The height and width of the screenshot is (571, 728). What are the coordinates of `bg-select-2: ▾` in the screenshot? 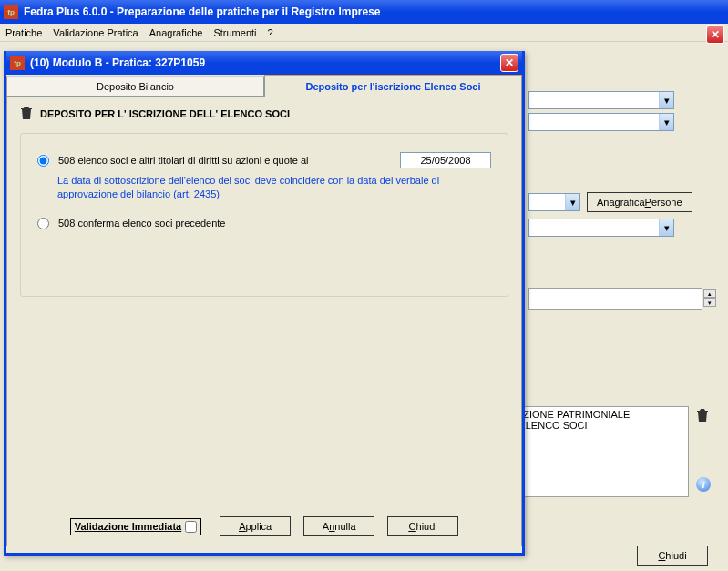 It's located at (601, 122).